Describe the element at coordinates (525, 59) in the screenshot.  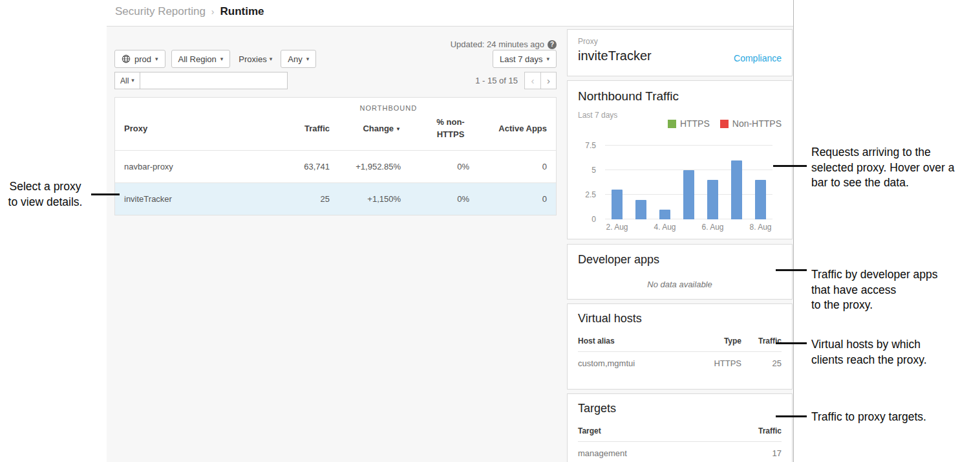
I see `time-range-dropdown: Last 7 days ▾` at that location.